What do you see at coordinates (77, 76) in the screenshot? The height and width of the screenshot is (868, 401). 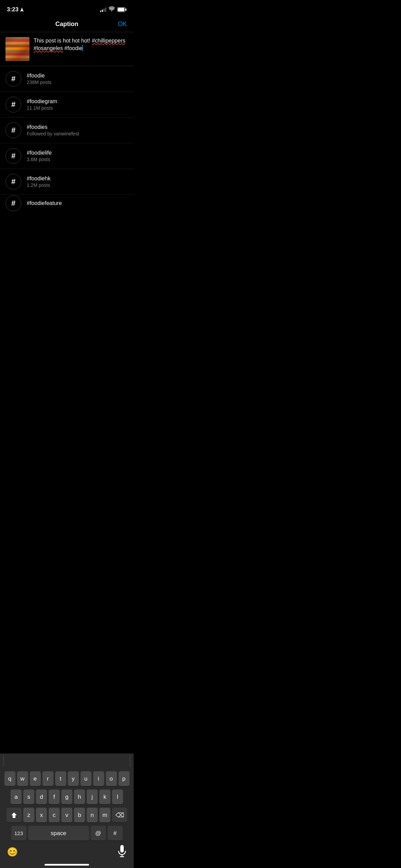 I see `hashtag-name: #foodie` at bounding box center [77, 76].